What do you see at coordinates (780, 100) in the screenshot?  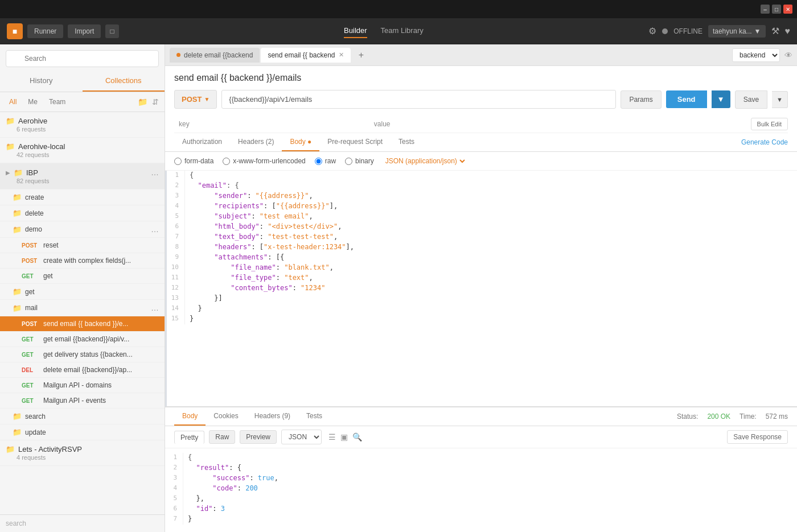 I see `save-dropdown-button: ▼` at bounding box center [780, 100].